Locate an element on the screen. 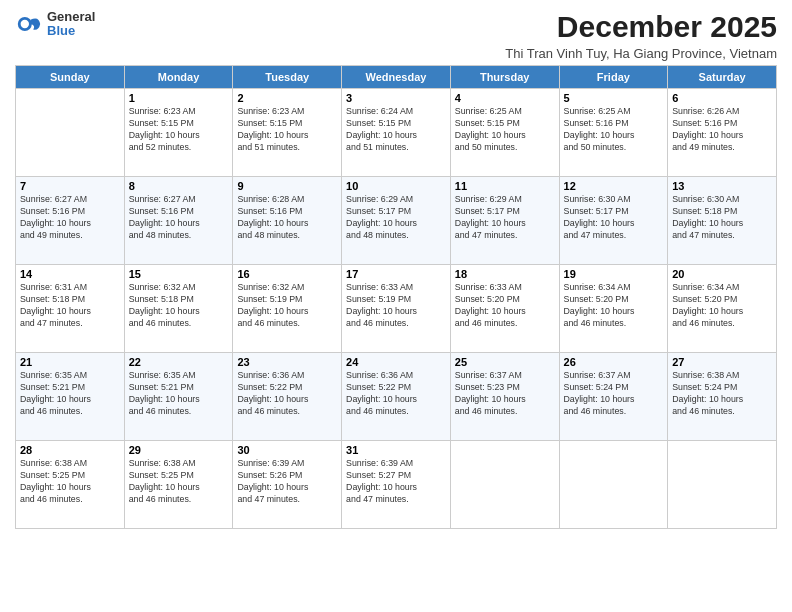 This screenshot has height=612, width=792. day-cell-19: 19Sunrise: 6:34 AM Sunset: 5:20 PM Dayli… is located at coordinates (614, 309).